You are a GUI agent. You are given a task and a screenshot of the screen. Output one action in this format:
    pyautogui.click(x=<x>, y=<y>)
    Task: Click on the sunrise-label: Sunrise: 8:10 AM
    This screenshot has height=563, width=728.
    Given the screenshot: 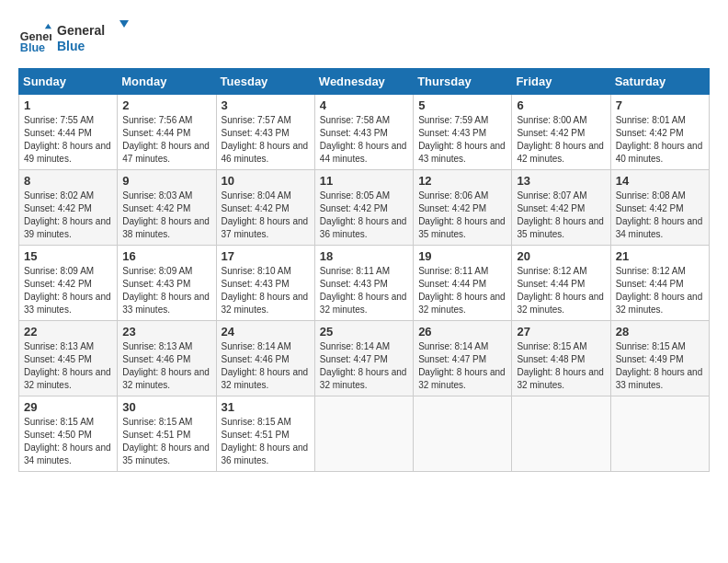 What is the action you would take?
    pyautogui.click(x=256, y=270)
    